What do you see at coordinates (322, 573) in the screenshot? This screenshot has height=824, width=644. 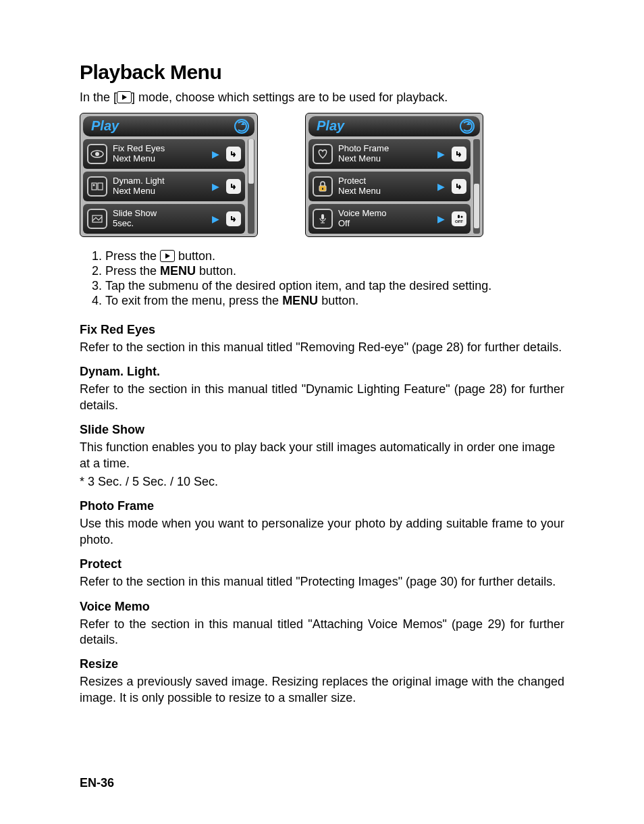 I see `section-protect: Protect Refer to the section in this man…` at bounding box center [322, 573].